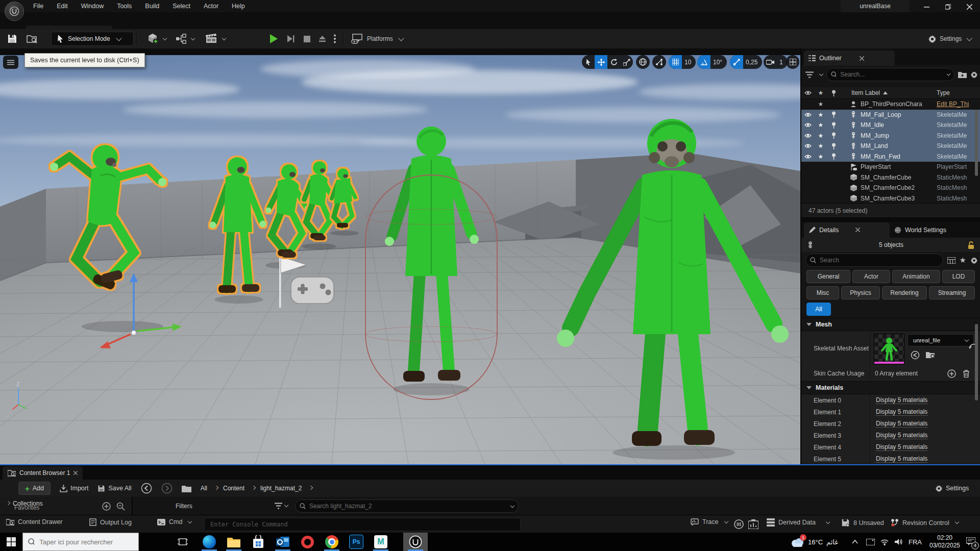  I want to click on add-actor-button, so click(157, 39).